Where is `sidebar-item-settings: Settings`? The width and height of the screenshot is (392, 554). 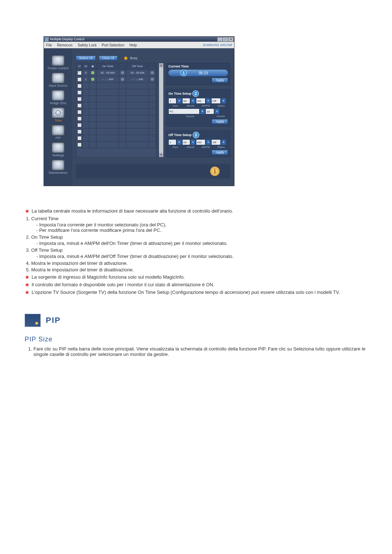 sidebar-item-settings: Settings is located at coordinates (58, 151).